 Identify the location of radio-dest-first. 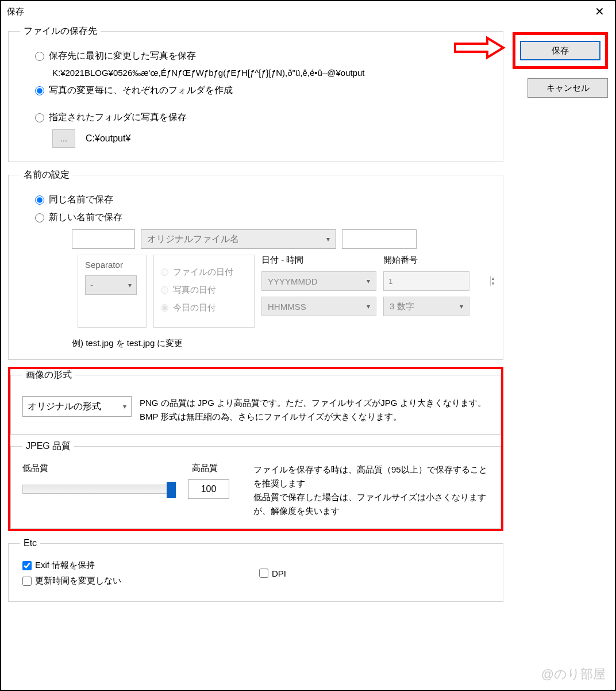
(40, 56).